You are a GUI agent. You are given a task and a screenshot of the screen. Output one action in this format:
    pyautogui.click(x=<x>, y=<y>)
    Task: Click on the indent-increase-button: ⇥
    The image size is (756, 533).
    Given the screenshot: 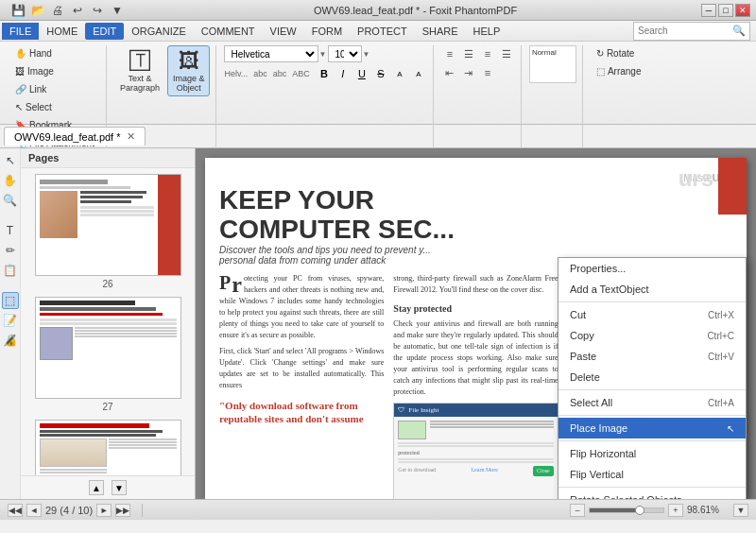 What is the action you would take?
    pyautogui.click(x=469, y=73)
    